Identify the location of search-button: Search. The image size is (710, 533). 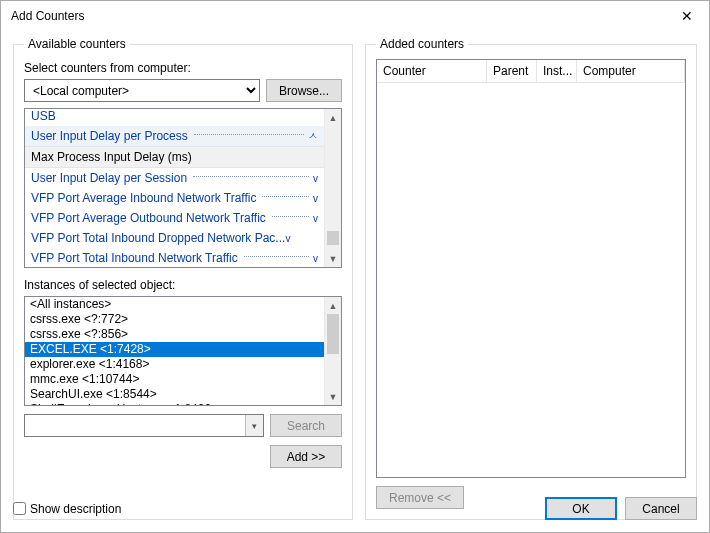
(306, 426).